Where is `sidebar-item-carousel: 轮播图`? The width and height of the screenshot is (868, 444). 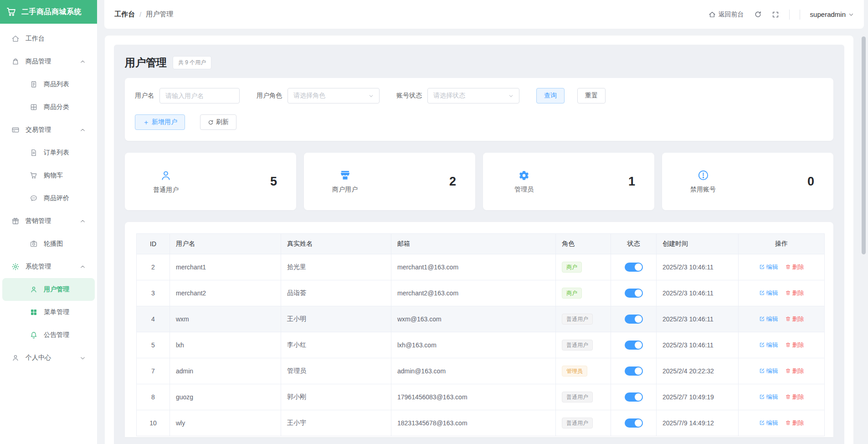
sidebar-item-carousel: 轮播图 is located at coordinates (48, 244).